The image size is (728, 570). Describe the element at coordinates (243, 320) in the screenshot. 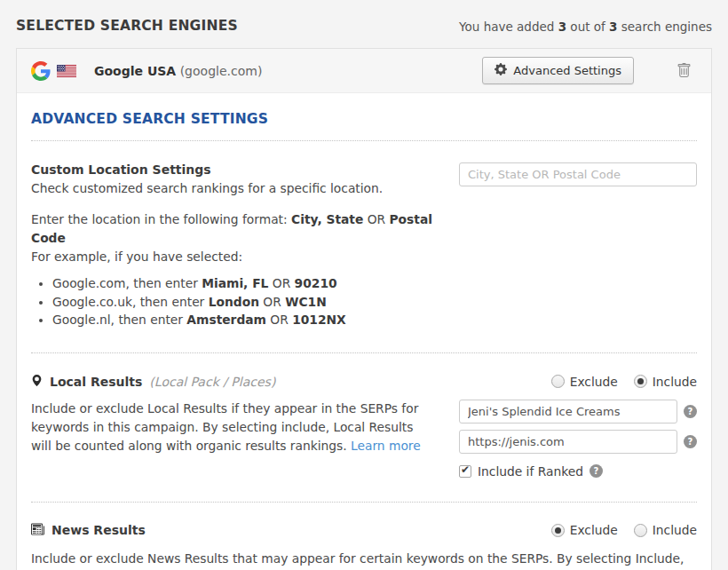

I see `list-item: Google.nl, then enter Amsterdam OR 1012N…` at that location.